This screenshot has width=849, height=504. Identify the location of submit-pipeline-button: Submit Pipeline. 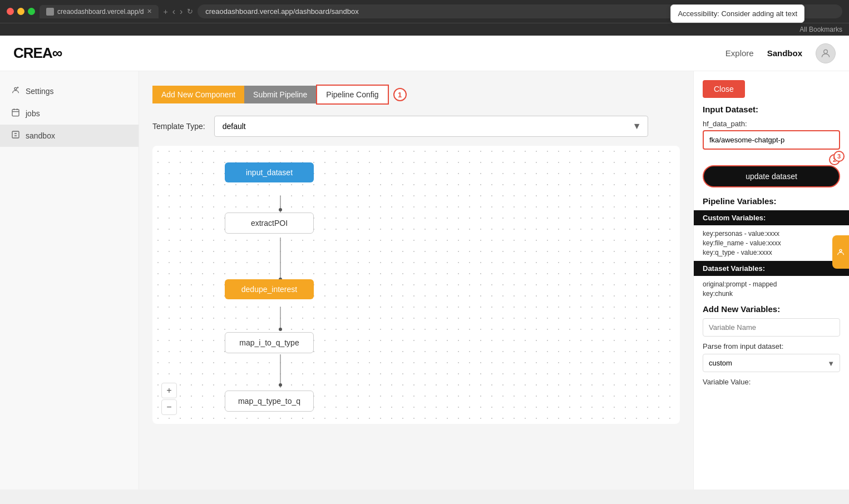
(280, 95).